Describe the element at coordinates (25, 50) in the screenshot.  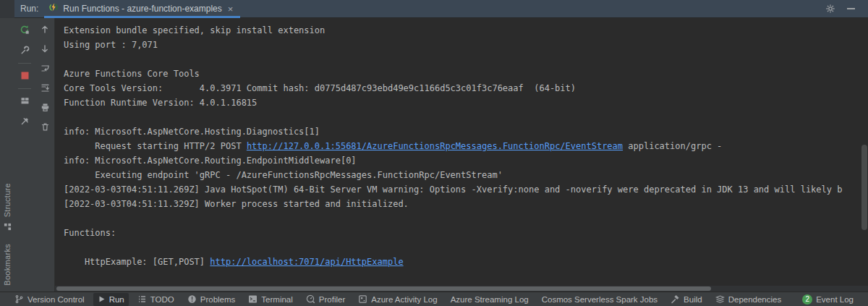
I see `settings-wrench-button` at that location.